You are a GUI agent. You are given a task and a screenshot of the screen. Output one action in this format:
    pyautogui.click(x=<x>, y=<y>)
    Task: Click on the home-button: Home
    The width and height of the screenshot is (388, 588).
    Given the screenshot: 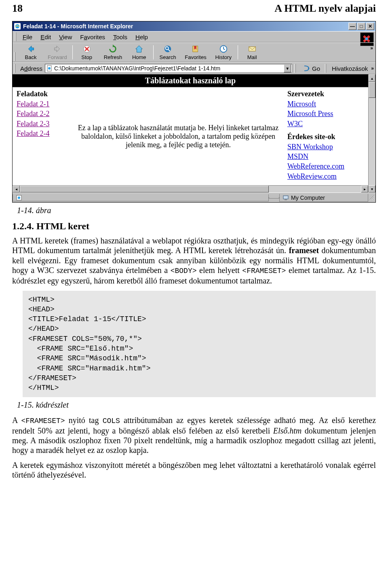 What is the action you would take?
    pyautogui.click(x=139, y=53)
    